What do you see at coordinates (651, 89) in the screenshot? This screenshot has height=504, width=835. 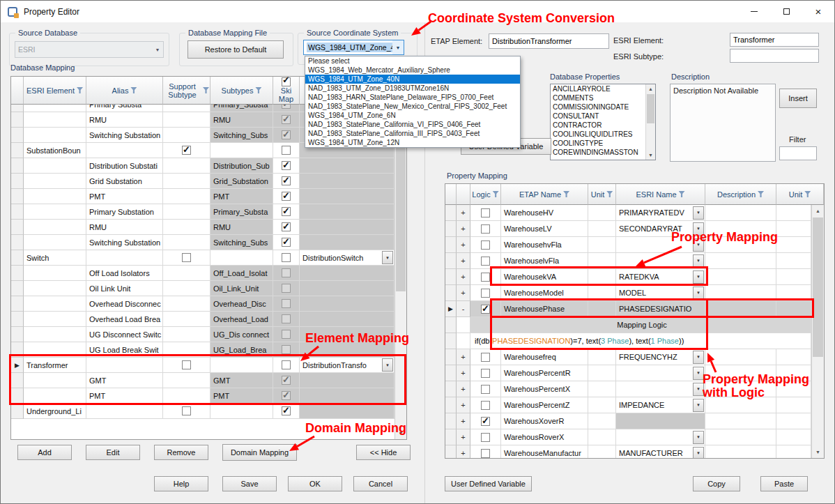 I see `scroll-up-icon: ▲` at bounding box center [651, 89].